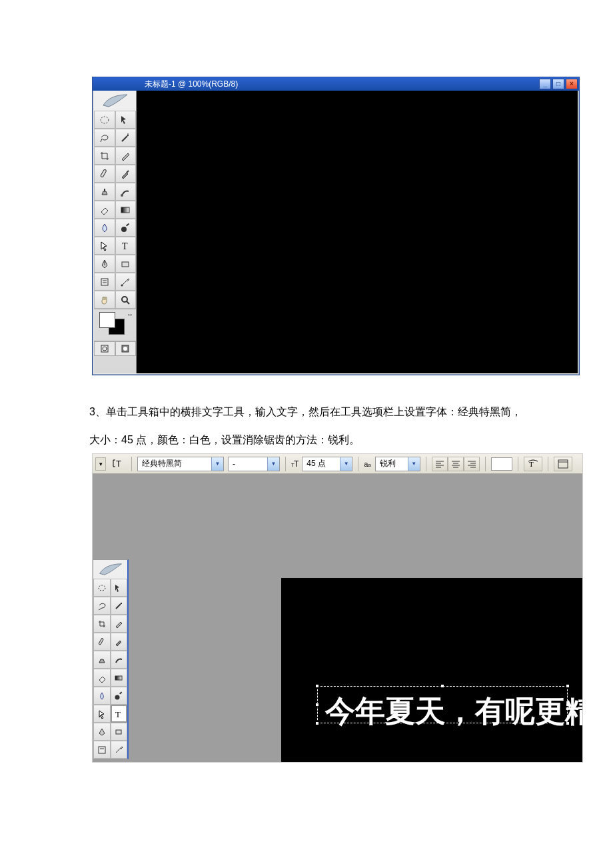 The height and width of the screenshot is (868, 613). What do you see at coordinates (181, 464) in the screenshot?
I see `font-family-select: 经典特黑简 ▼` at bounding box center [181, 464].